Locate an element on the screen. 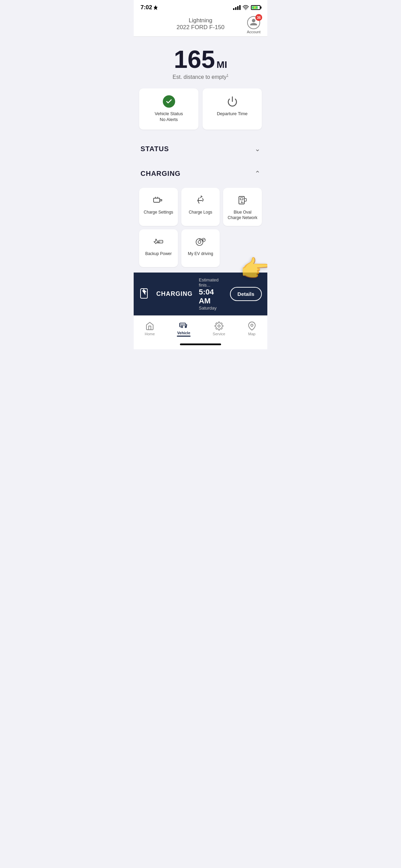 This screenshot has height=868, width=401. departure-time-icon is located at coordinates (232, 101).